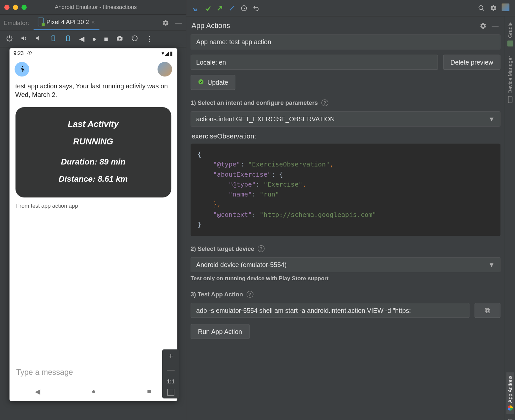 This screenshot has width=515, height=420. What do you see at coordinates (346, 103) in the screenshot?
I see `step-1-label: 1) Select an intent and configure parame…` at bounding box center [346, 103].